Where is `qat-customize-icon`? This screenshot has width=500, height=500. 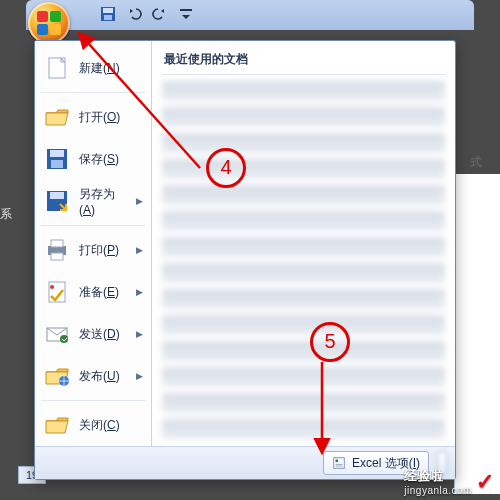 qat-customize-icon is located at coordinates (186, 16).